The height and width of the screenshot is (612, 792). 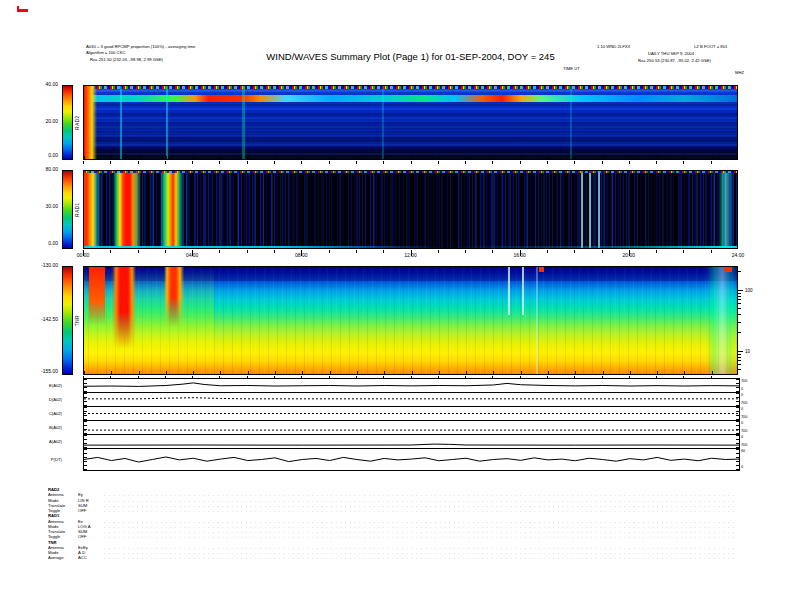 I want to click on rad2-midnight-burst, so click(x=90, y=122).